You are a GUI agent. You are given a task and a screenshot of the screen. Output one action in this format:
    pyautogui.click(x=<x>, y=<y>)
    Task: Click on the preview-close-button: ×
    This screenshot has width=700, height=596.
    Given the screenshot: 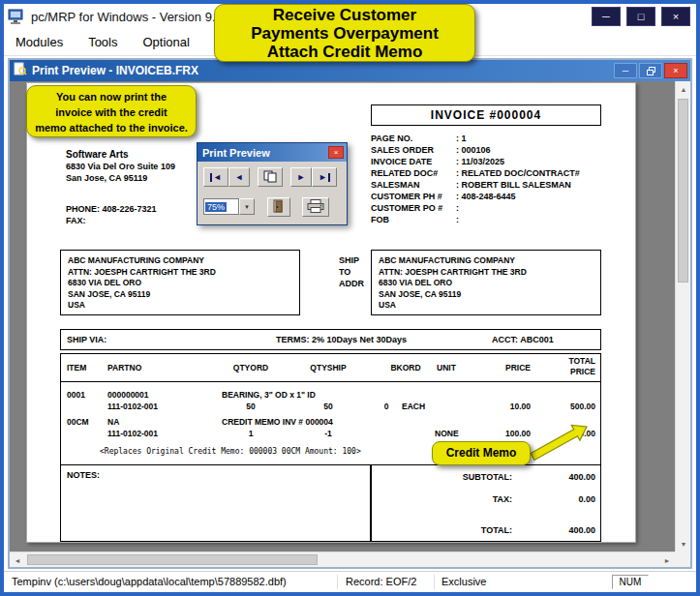 What is the action you would take?
    pyautogui.click(x=676, y=71)
    